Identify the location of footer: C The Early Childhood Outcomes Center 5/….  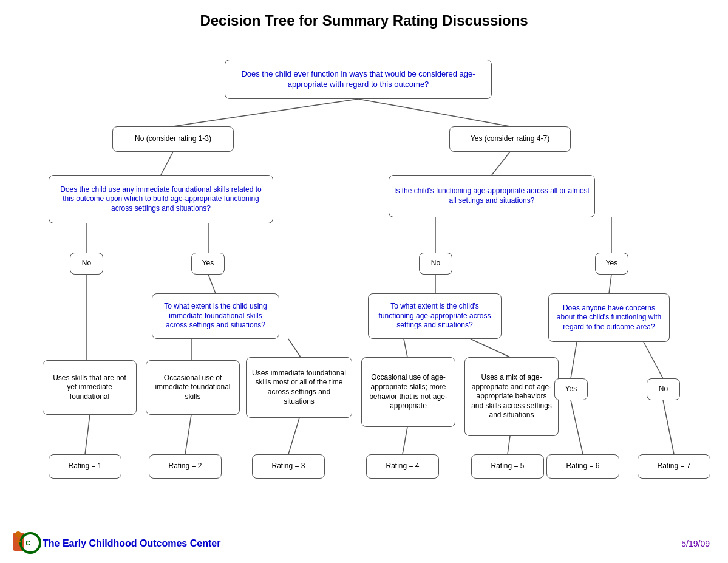
(364, 543).